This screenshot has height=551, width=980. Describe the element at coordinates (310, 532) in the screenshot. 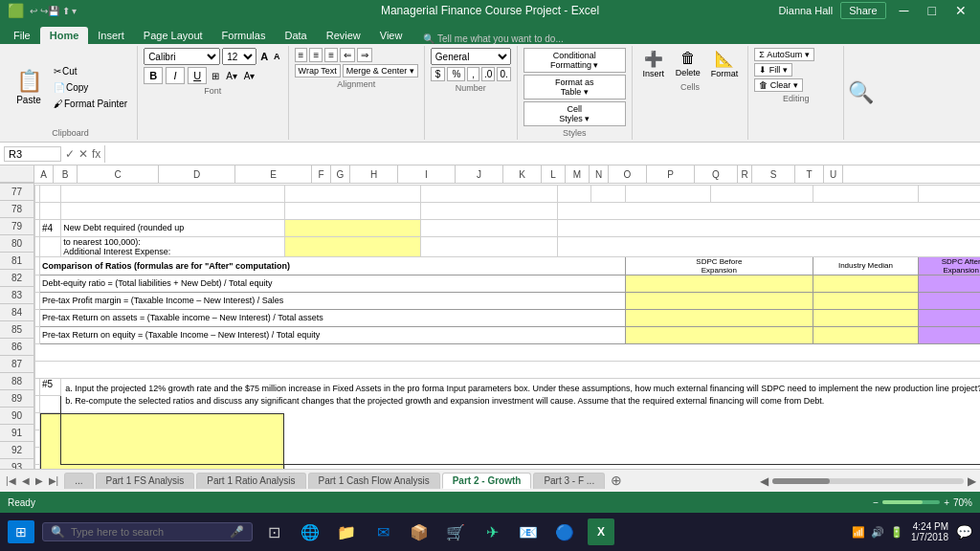

I see `edge-icon: 🌐` at that location.